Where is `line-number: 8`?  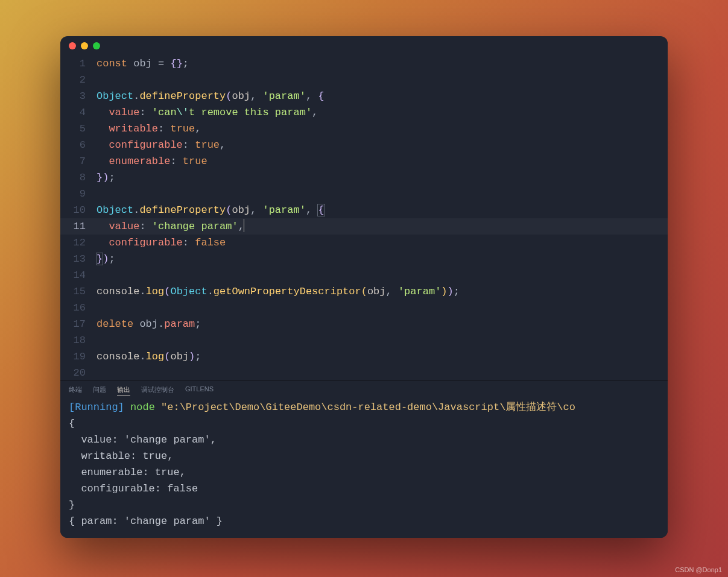
line-number: 8 is located at coordinates (73, 177).